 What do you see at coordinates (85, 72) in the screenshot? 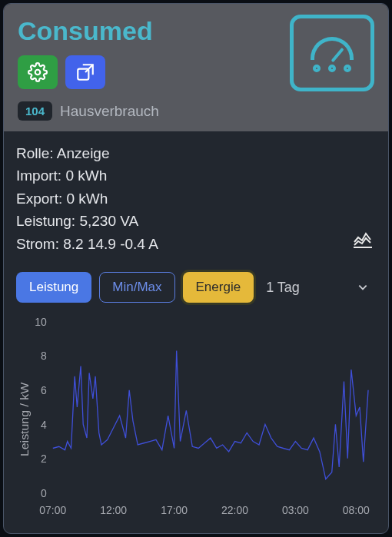
I see `popout-icon` at bounding box center [85, 72].